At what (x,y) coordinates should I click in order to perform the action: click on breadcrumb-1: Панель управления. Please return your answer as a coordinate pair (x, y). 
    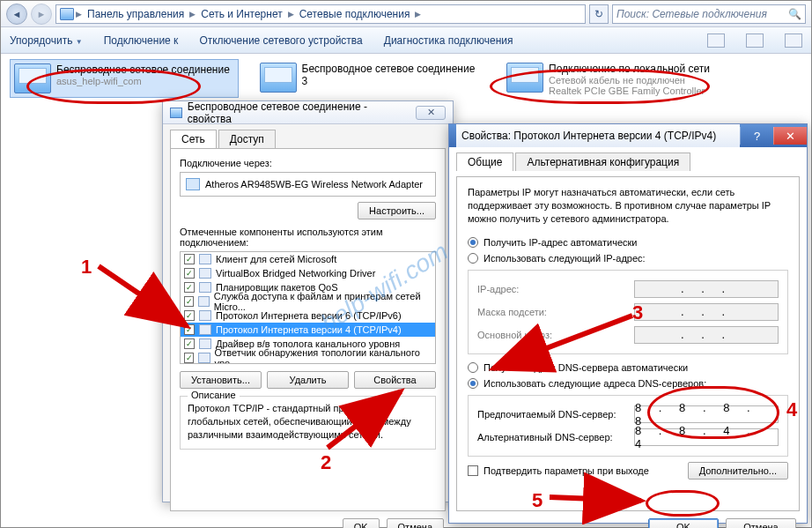
    Looking at the image, I should click on (136, 14).